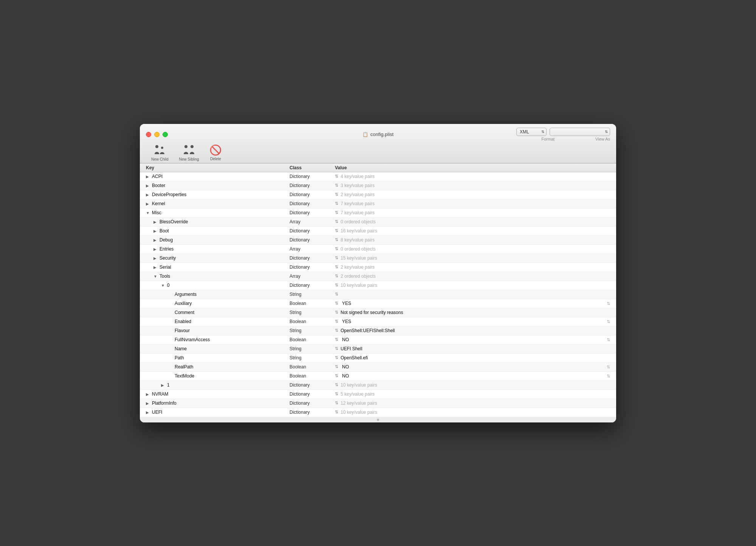 Image resolution: width=756 pixels, height=546 pixels. Describe the element at coordinates (378, 268) in the screenshot. I see `table-row: ▶SerialDictionary⇅ 2 key/value pairs` at that location.